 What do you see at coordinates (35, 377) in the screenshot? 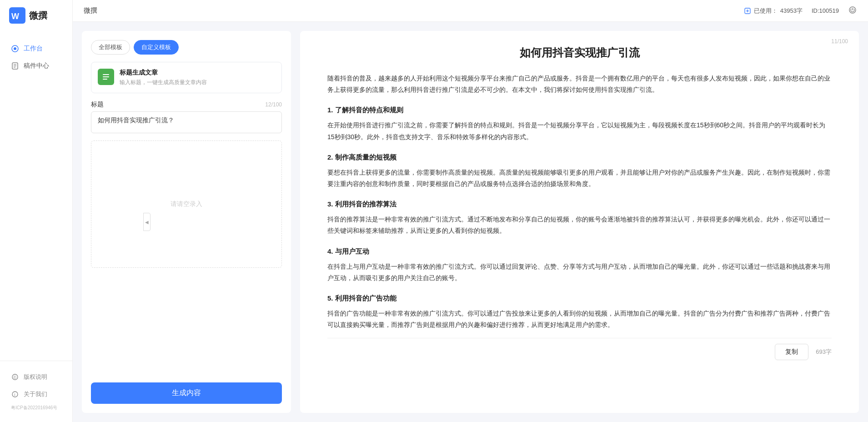
I see `copyright-label: 版权说明` at bounding box center [35, 377].